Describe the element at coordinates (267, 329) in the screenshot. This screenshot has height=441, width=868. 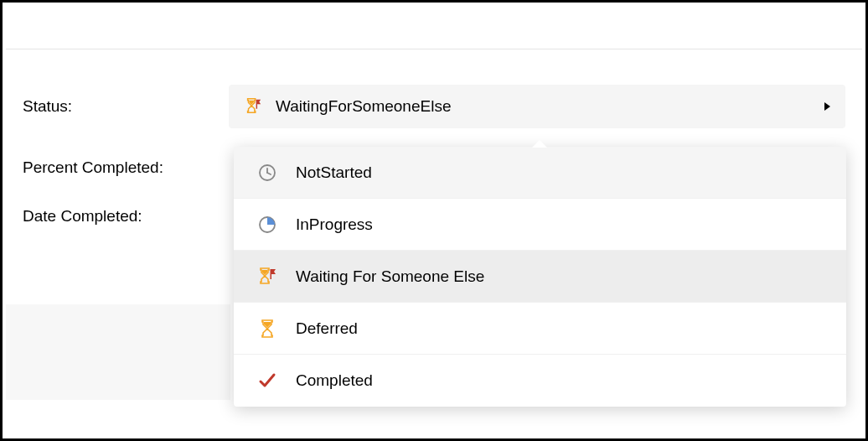
I see `hourglass-icon` at that location.